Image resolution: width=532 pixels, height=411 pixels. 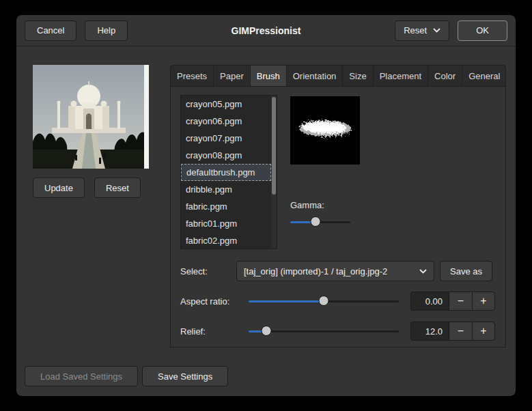 I want to click on brush-file-item: crayon07.pgm, so click(x=226, y=138).